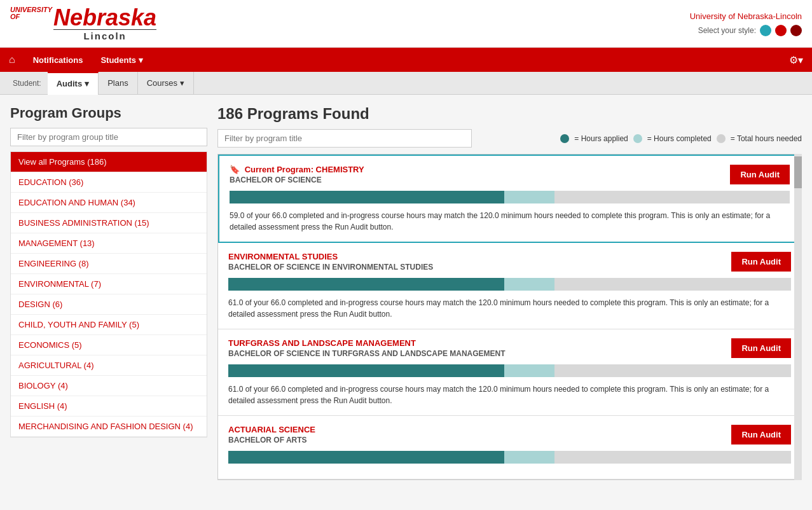  Describe the element at coordinates (73, 83) in the screenshot. I see `tab-audits: Audits ▾` at that location.